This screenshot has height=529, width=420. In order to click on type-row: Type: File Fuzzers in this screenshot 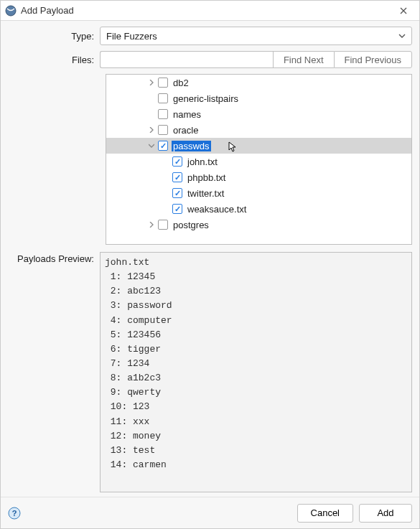, I will do `click(210, 36)`.